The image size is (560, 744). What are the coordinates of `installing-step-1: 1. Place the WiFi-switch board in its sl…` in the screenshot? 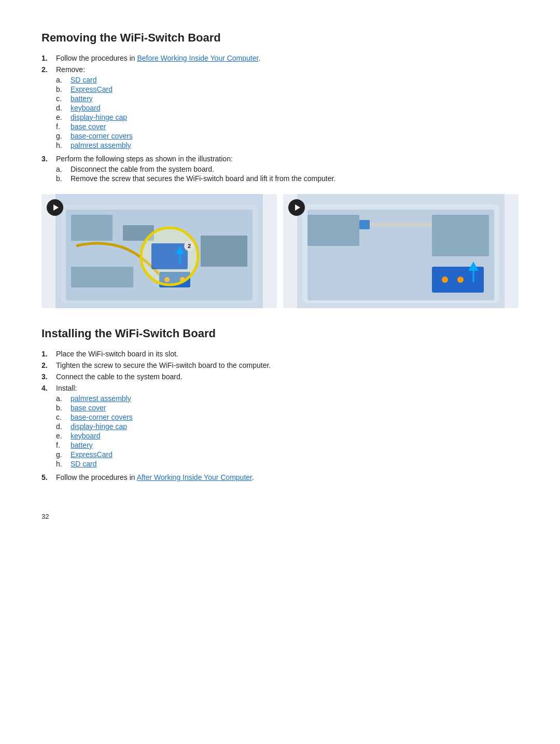 It's located at (280, 354).